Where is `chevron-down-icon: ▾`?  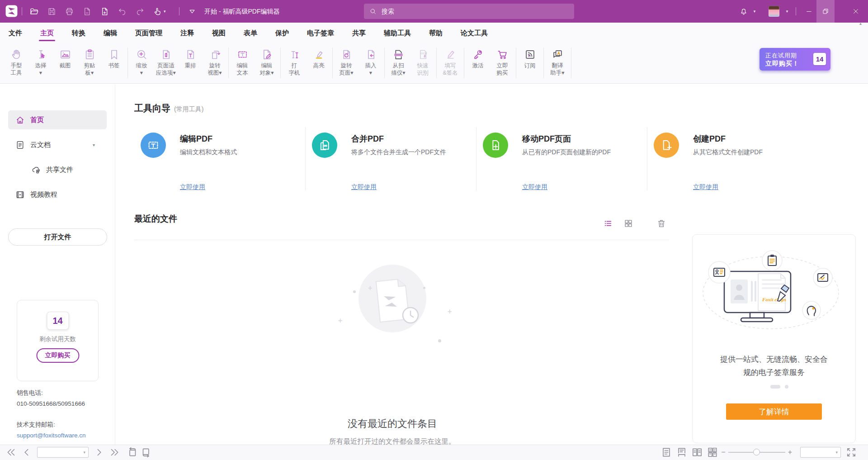 chevron-down-icon: ▾ is located at coordinates (94, 145).